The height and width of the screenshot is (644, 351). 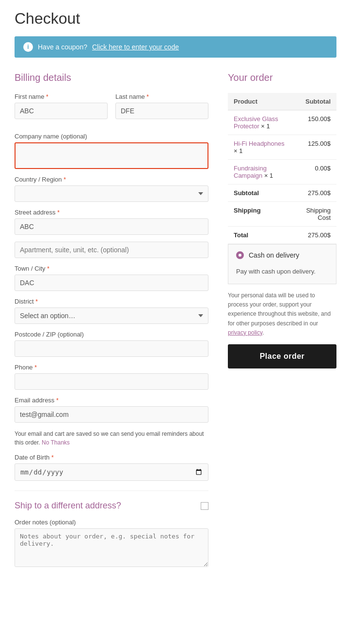 What do you see at coordinates (112, 367) in the screenshot?
I see `phone-label: Phone *` at bounding box center [112, 367].